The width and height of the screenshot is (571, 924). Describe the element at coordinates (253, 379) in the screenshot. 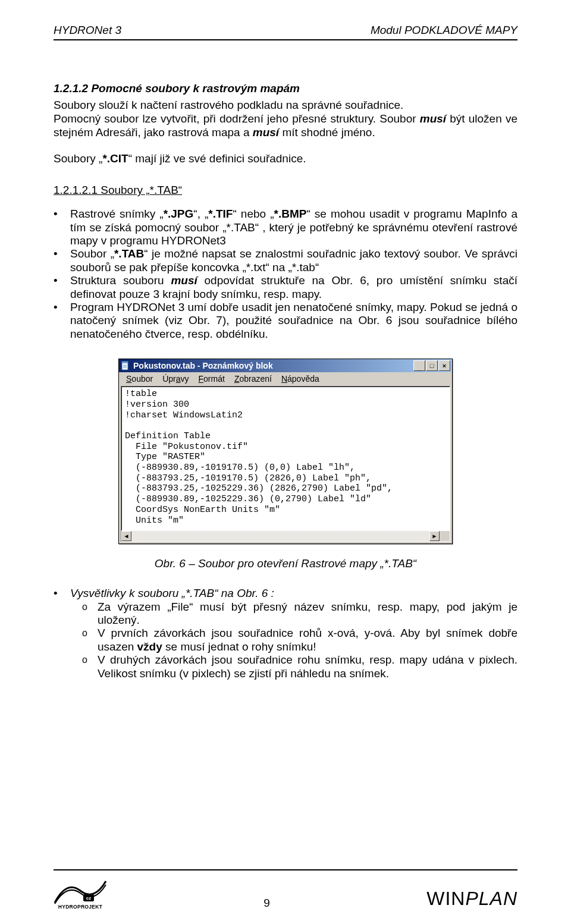

I see `menu-zobrazeni: Zobrazení` at that location.